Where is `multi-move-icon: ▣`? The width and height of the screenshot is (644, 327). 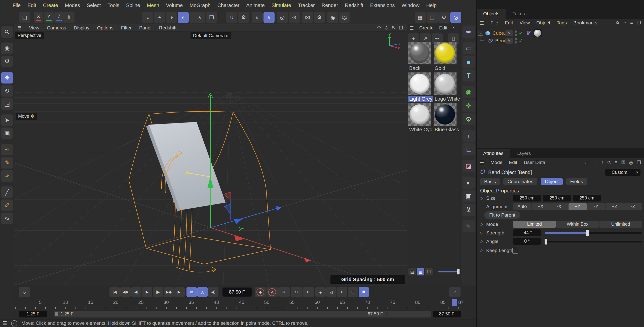
multi-move-icon: ▣ is located at coordinates (7, 133).